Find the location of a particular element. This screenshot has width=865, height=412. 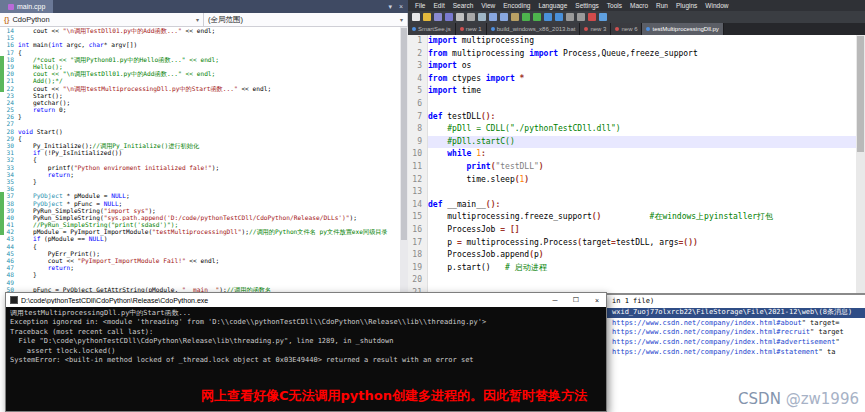

vs-code-line: 35 } is located at coordinates (200, 182).